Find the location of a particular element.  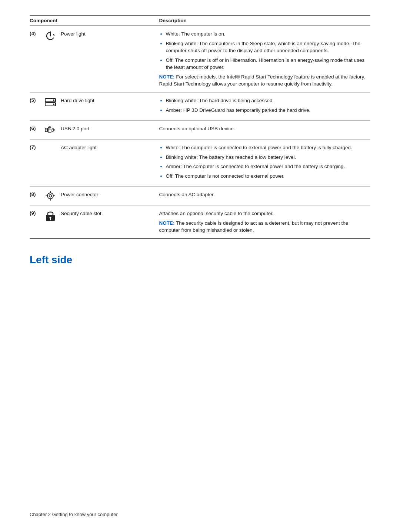

description-cell: Connects an optional USB device. is located at coordinates (265, 130).